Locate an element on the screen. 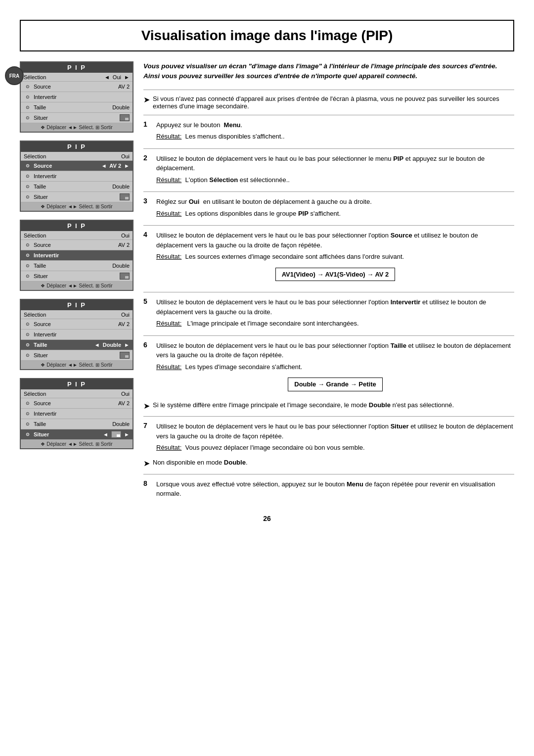  panel-2-value-0: Oui is located at coordinates (126, 156).